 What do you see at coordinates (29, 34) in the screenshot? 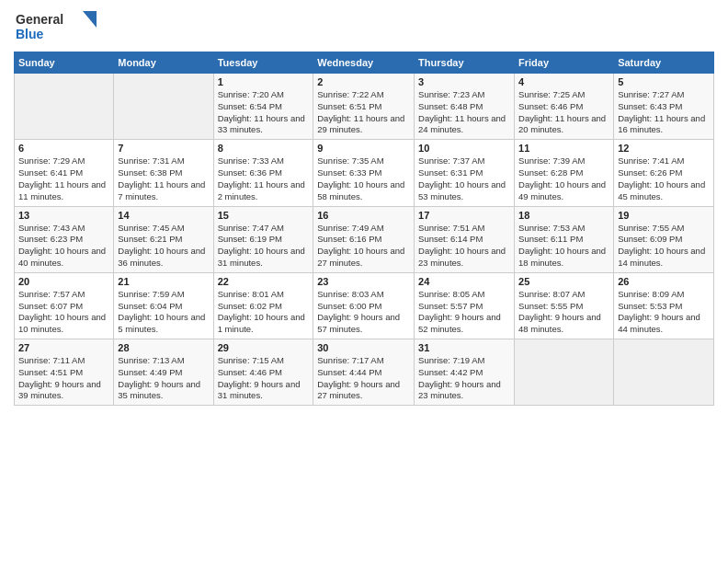
I see `svg-text: Blue` at bounding box center [29, 34].